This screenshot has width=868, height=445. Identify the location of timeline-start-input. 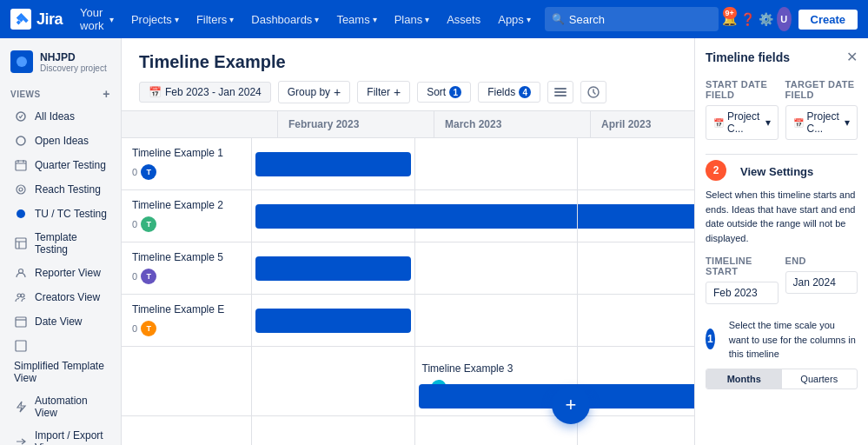
(742, 293).